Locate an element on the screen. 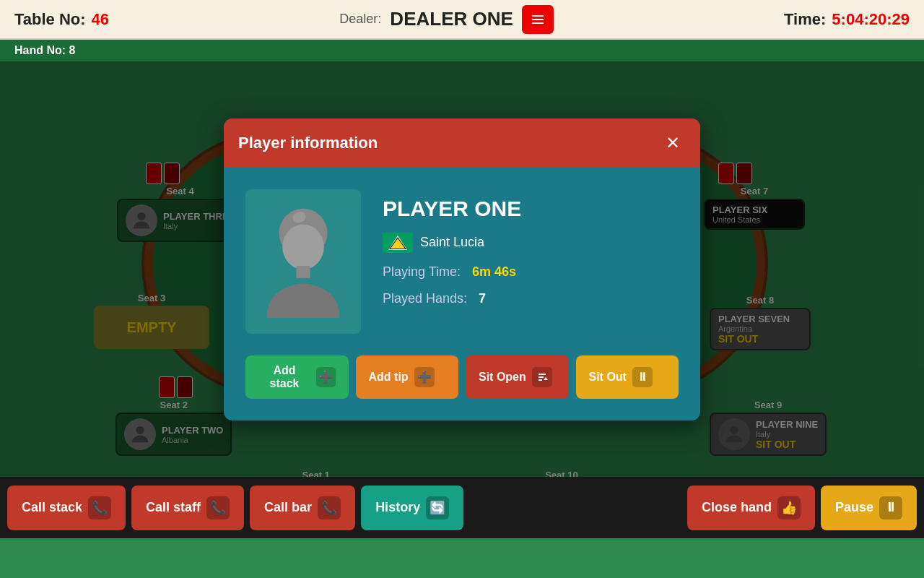 The image size is (924, 578). call-stack-label: Call stack is located at coordinates (52, 507).